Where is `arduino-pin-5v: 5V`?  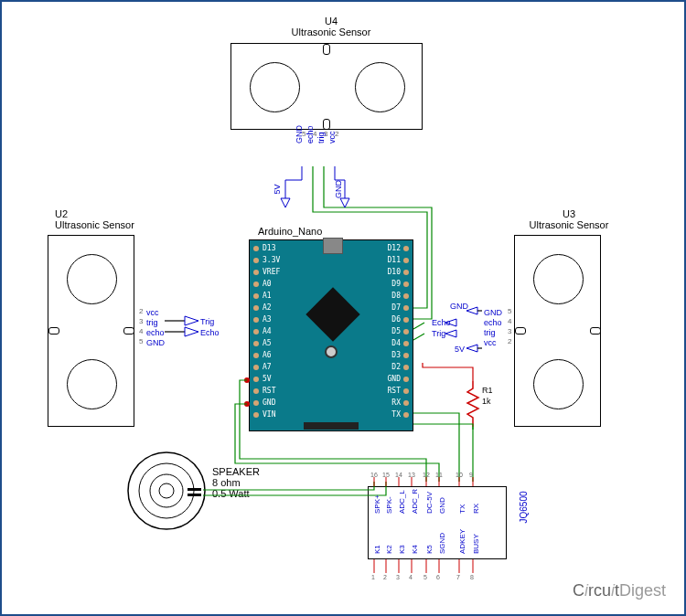 arduino-pin-5v: 5V is located at coordinates (267, 378).